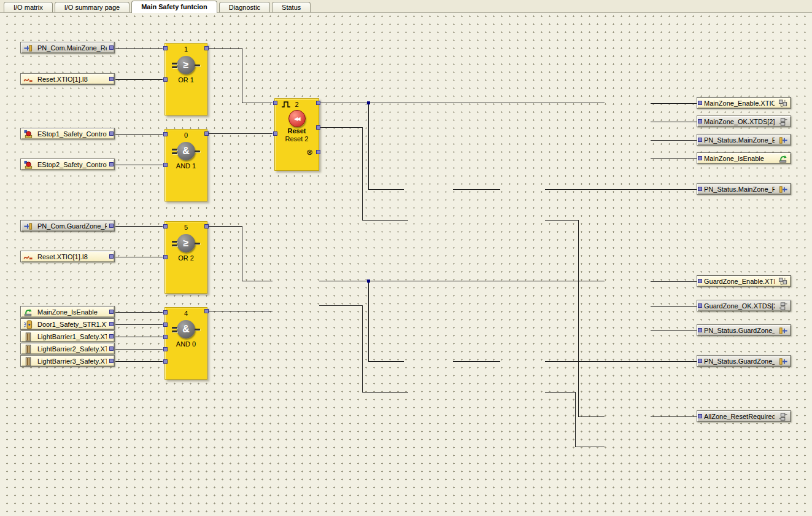 Image resolution: width=812 pixels, height=516 pixels. I want to click on output-terminal: AllZone_ResetRequired., so click(744, 416).